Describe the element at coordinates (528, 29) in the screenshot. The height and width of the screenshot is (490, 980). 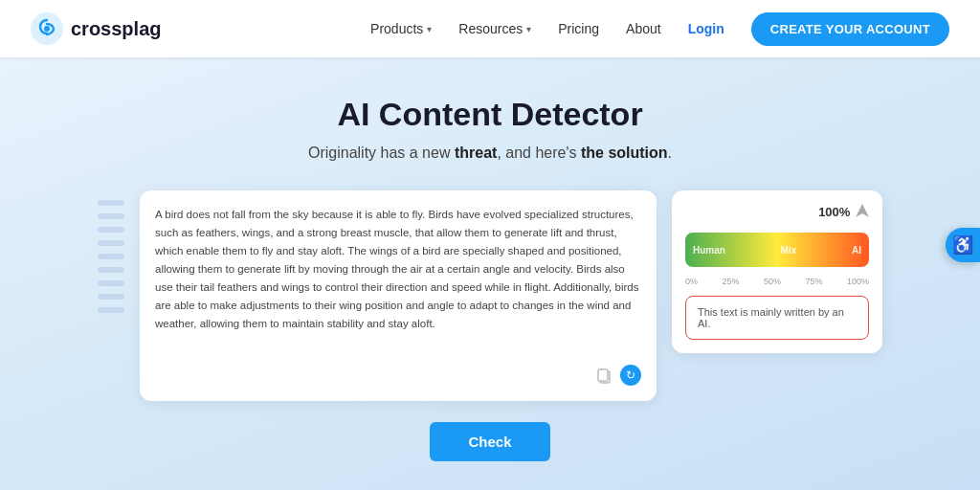
I see `resources-chevron-icon: ▾` at that location.